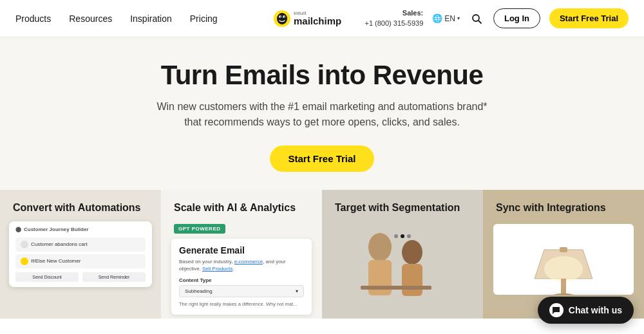 The height and width of the screenshot is (334, 644). What do you see at coordinates (80, 261) in the screenshot?
I see `automations-step-2: If/Else New Customer` at bounding box center [80, 261].